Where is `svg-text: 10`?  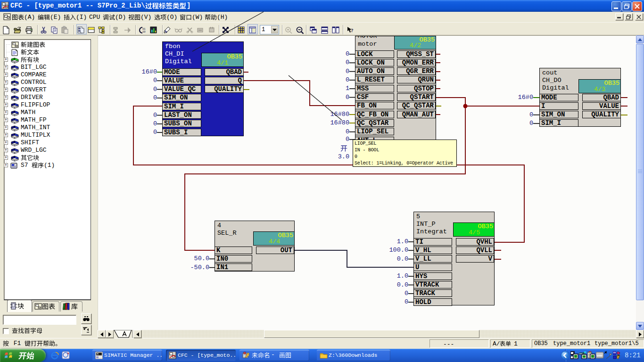 svg-text: 10 is located at coordinates (144, 32).